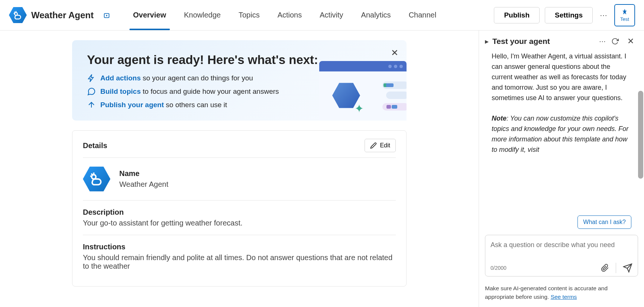  What do you see at coordinates (107, 15) in the screenshot?
I see `agent-edit-icon` at bounding box center [107, 15].